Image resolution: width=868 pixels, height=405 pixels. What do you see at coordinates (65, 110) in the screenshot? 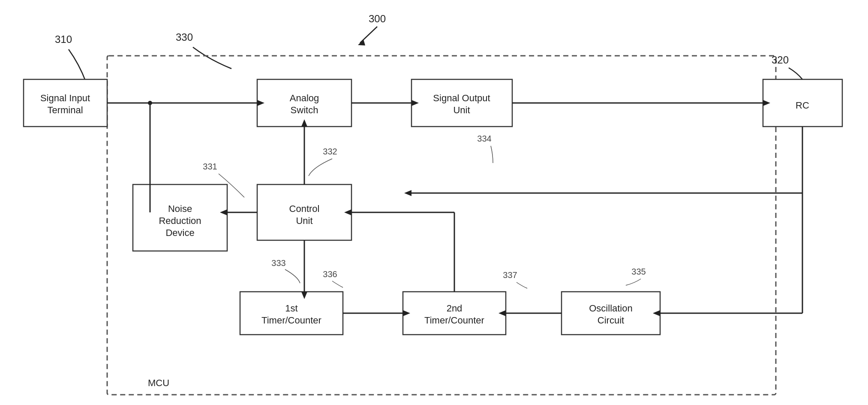
I see `signal-input-label-2: Terminal` at bounding box center [65, 110].